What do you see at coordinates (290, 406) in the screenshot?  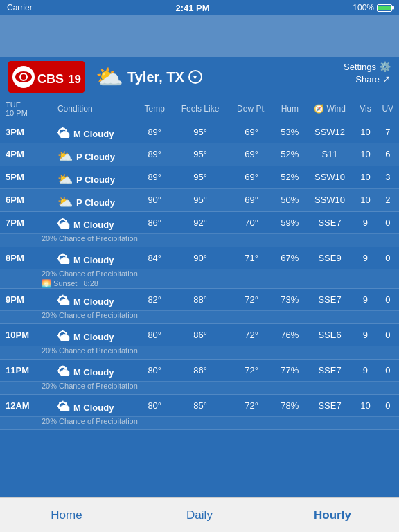 I see `row-hum: 78%` at bounding box center [290, 406].